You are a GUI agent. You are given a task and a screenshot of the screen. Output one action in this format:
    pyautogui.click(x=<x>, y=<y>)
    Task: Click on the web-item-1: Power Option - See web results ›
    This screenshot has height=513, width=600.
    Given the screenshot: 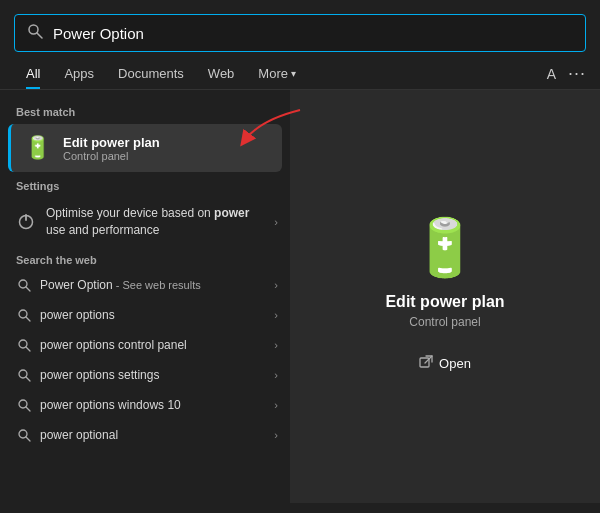 What is the action you would take?
    pyautogui.click(x=145, y=285)
    